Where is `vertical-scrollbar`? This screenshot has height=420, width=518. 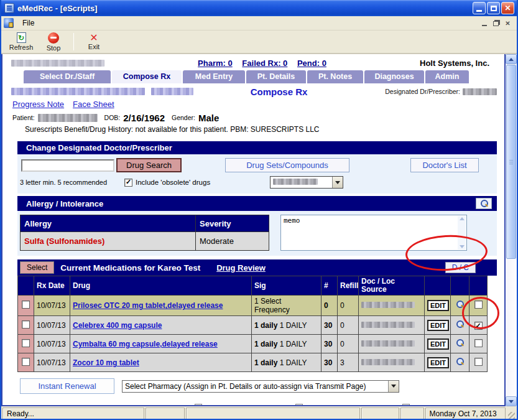
vertical-scrollbar is located at coordinates (511, 230).